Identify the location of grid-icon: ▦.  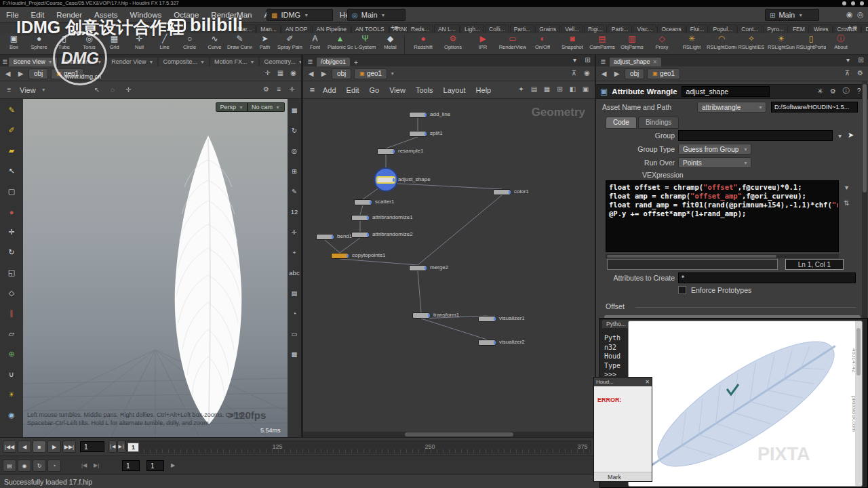
(281, 73).